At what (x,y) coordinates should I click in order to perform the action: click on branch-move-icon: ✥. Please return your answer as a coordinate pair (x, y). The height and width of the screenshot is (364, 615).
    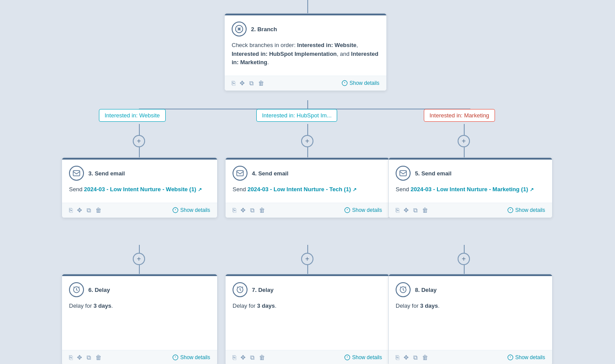
    Looking at the image, I should click on (242, 83).